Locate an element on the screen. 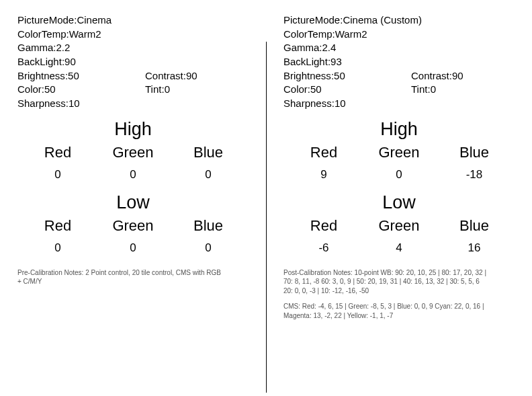  pre-notes-text: Pre-Calibration Notes: 2 Point control, … is located at coordinates (120, 277).